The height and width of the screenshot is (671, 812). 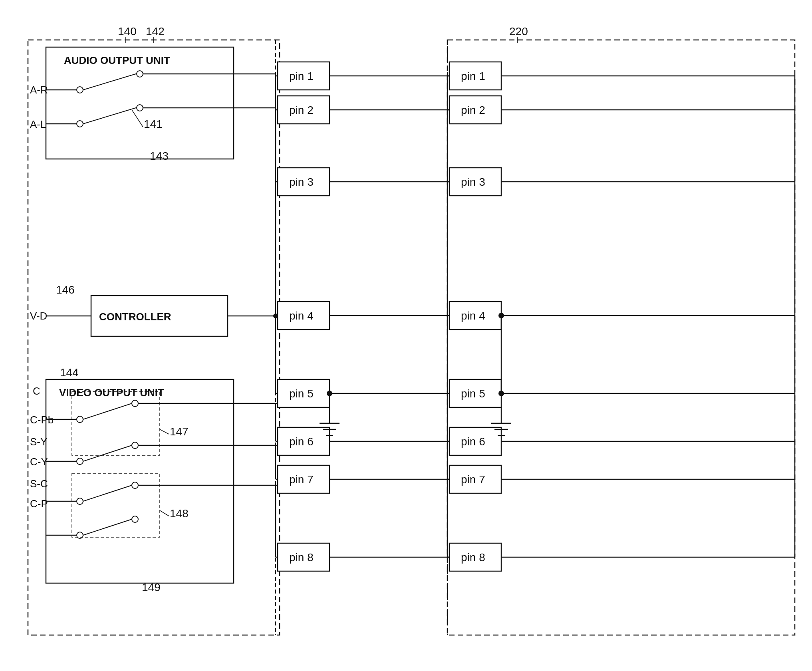 What do you see at coordinates (301, 316) in the screenshot?
I see `pin4-left-label: pin 4` at bounding box center [301, 316].